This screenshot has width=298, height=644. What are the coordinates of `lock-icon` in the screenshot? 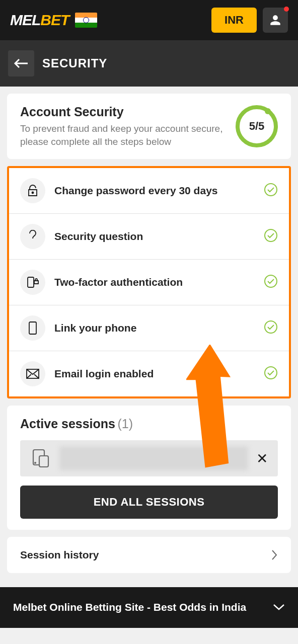 It's located at (33, 191).